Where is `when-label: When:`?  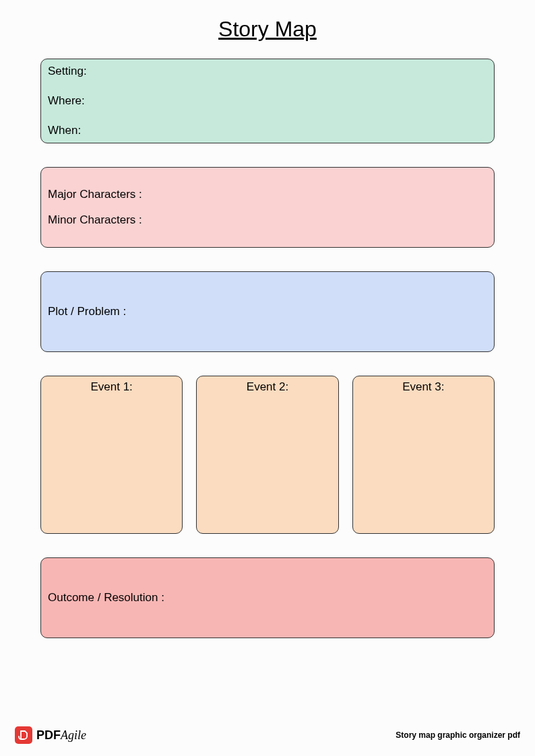
when-label: When: is located at coordinates (268, 131).